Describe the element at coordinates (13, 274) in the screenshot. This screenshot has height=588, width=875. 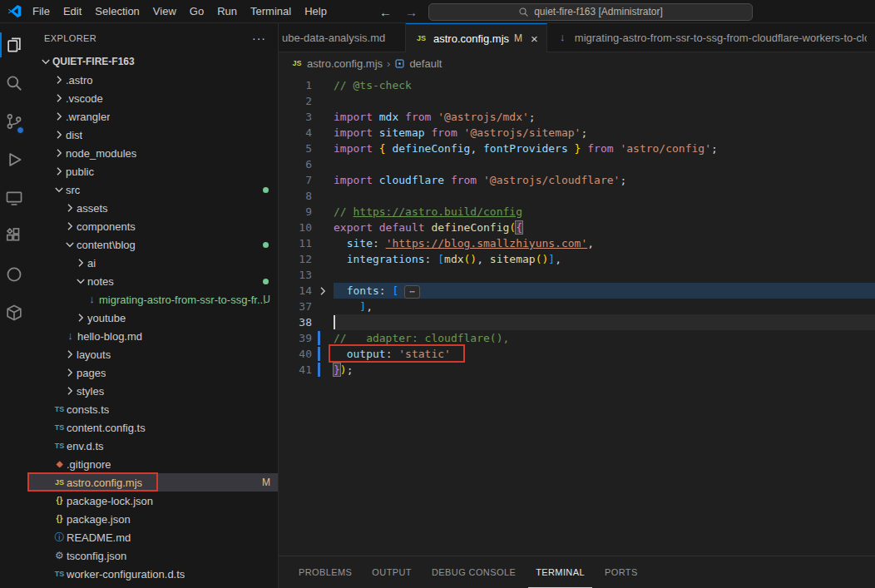
I see `circle-icon` at that location.